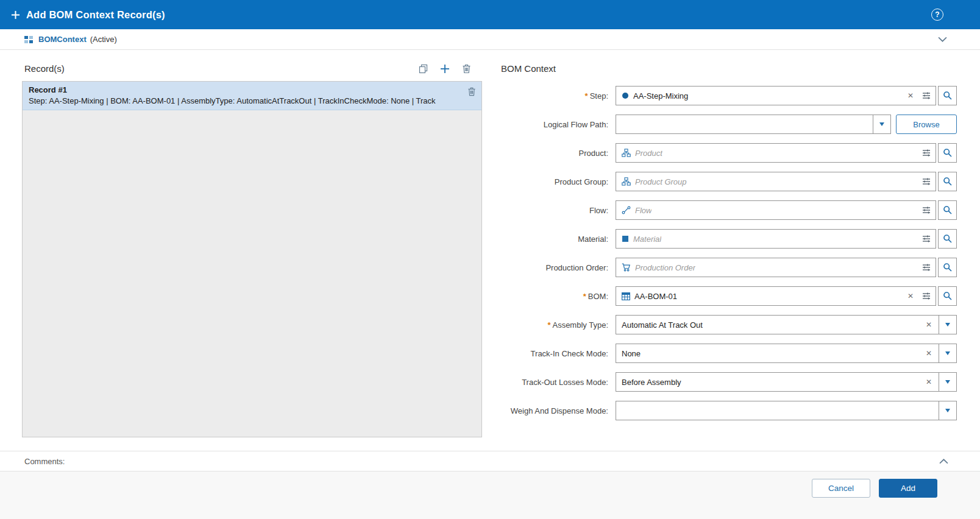 This screenshot has width=980, height=519. I want to click on record-trash-icon, so click(472, 93).